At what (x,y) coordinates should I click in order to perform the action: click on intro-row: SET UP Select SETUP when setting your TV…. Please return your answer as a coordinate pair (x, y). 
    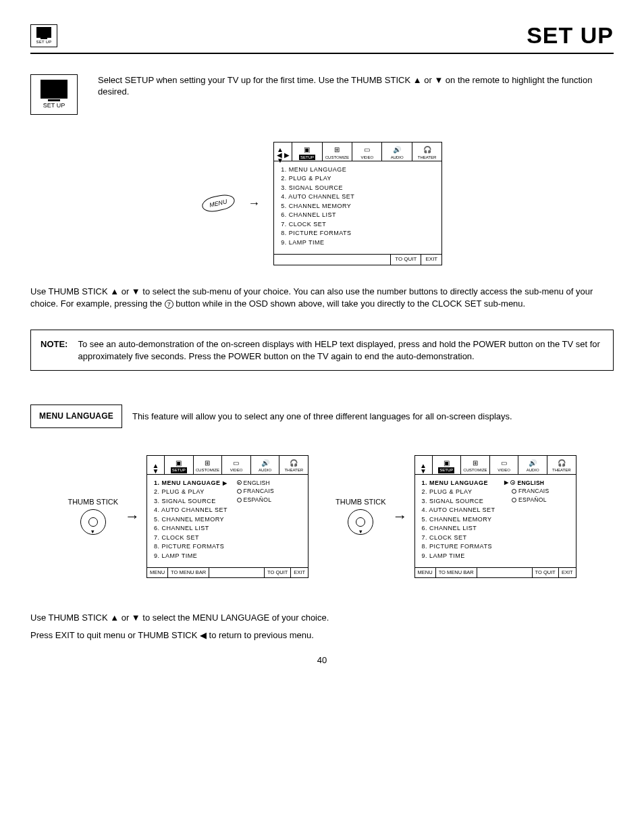
    Looking at the image, I should click on (322, 95).